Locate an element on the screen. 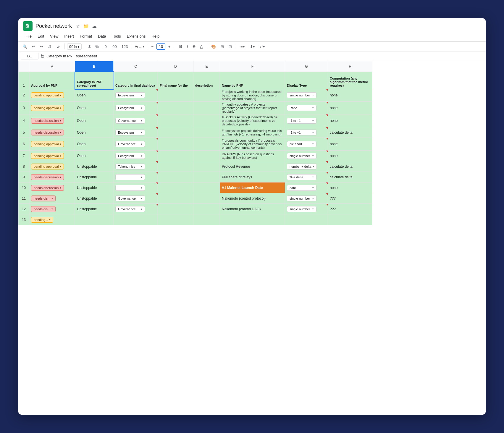 The width and height of the screenshot is (504, 433). dropdown-range-5: -1 to +1 ▾ is located at coordinates (302, 133).